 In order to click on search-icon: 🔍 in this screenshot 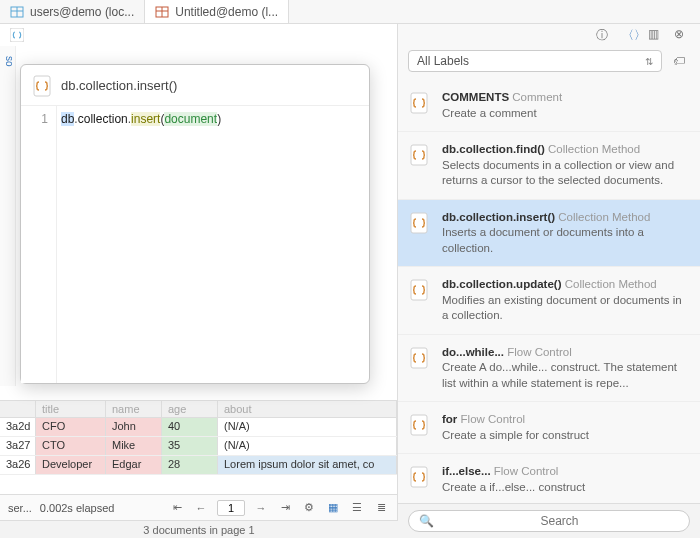, I will do `click(426, 521)`.